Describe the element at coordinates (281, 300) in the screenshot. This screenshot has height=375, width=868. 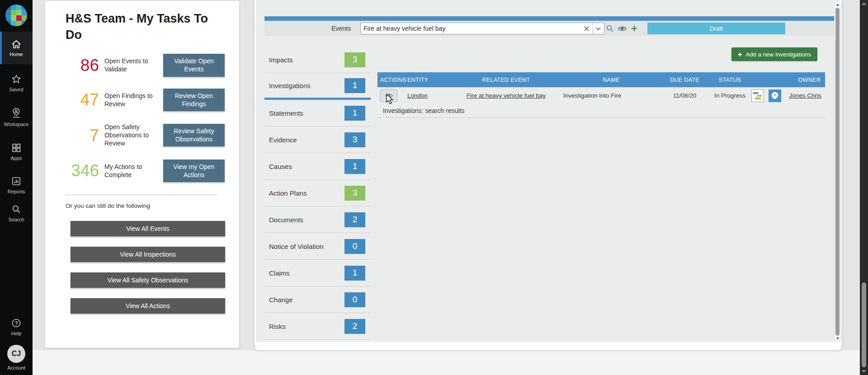
I see `subnav-label: Change` at that location.